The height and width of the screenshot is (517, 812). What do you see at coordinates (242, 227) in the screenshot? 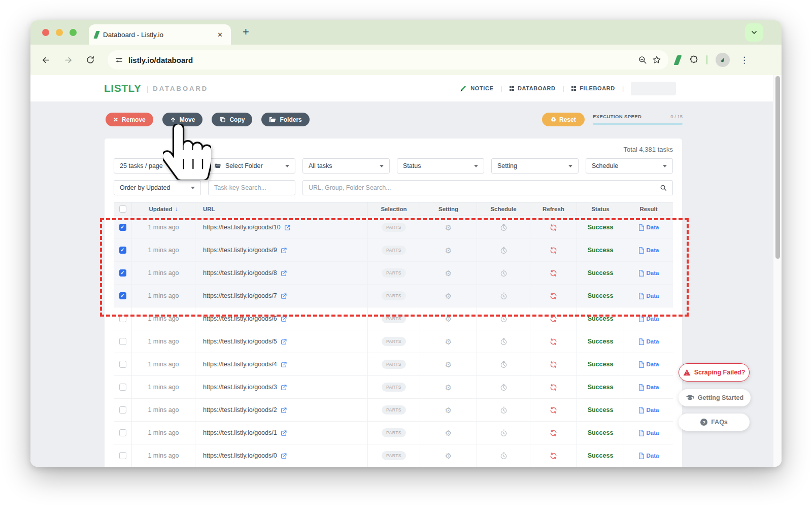
I see `task-url: https://test.listly.io/goods/10` at bounding box center [242, 227].